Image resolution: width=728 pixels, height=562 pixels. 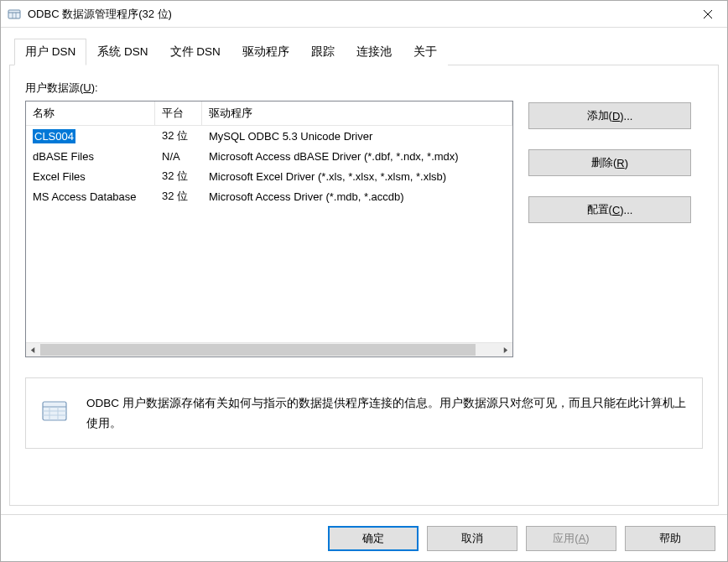 What do you see at coordinates (357, 176) in the screenshot?
I see `cell-driver: Microsoft Excel Driver (*.xls, *.xlsx, *…` at bounding box center [357, 176].